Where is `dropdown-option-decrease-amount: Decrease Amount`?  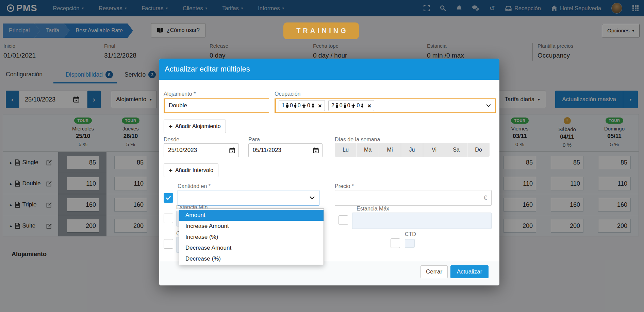 dropdown-option-decrease-amount: Decrease Amount is located at coordinates (251, 248).